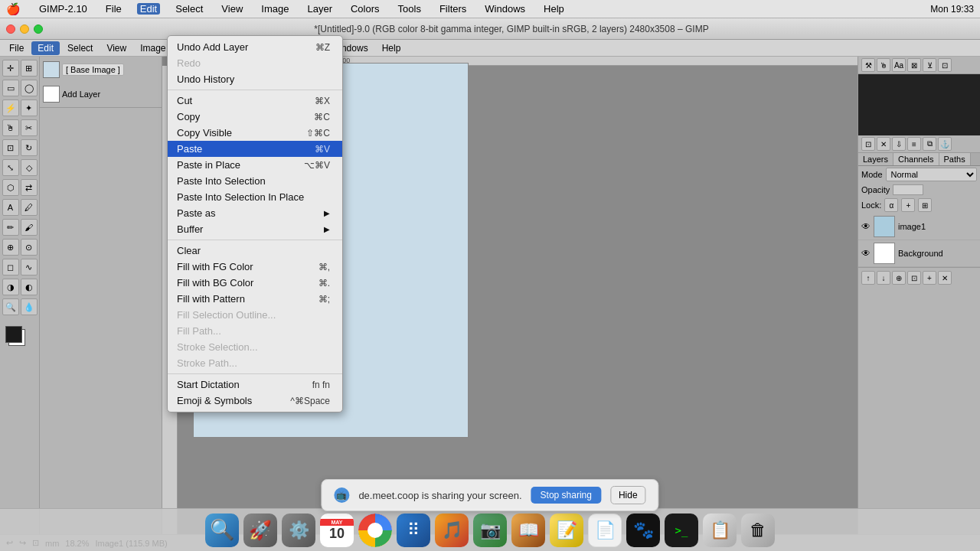 The height and width of the screenshot is (551, 980). What do you see at coordinates (29, 88) in the screenshot?
I see `ellipse-select-tool: ◯` at bounding box center [29, 88].